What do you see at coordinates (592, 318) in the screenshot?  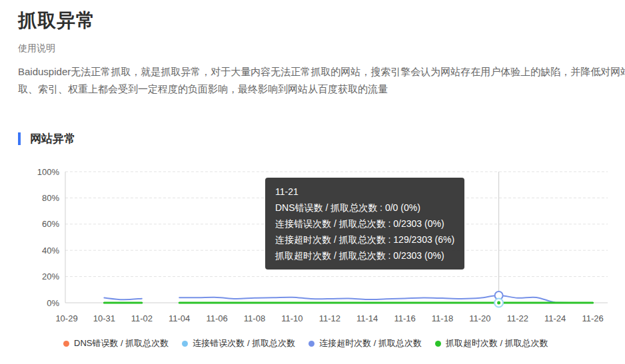 I see `x-axis-label: 11-26` at bounding box center [592, 318].